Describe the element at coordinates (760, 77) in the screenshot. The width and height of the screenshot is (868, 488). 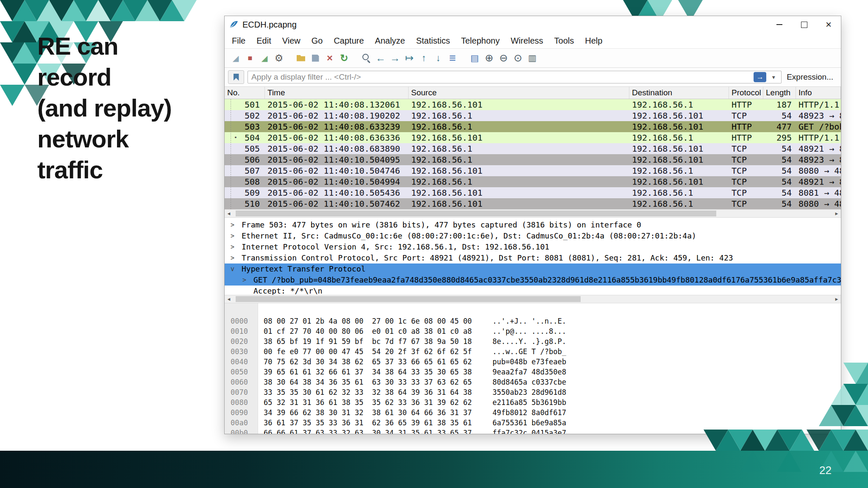
I see `apply-filter-button: →` at that location.